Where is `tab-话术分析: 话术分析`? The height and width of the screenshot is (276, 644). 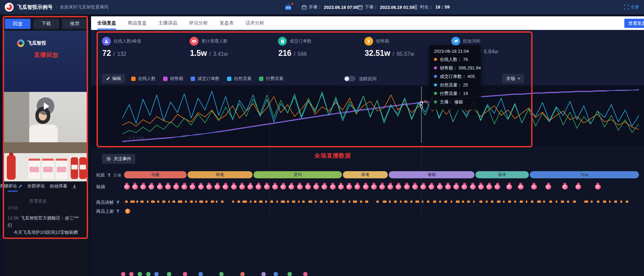
tab-话术分析: 话术分析 is located at coordinates (255, 23).